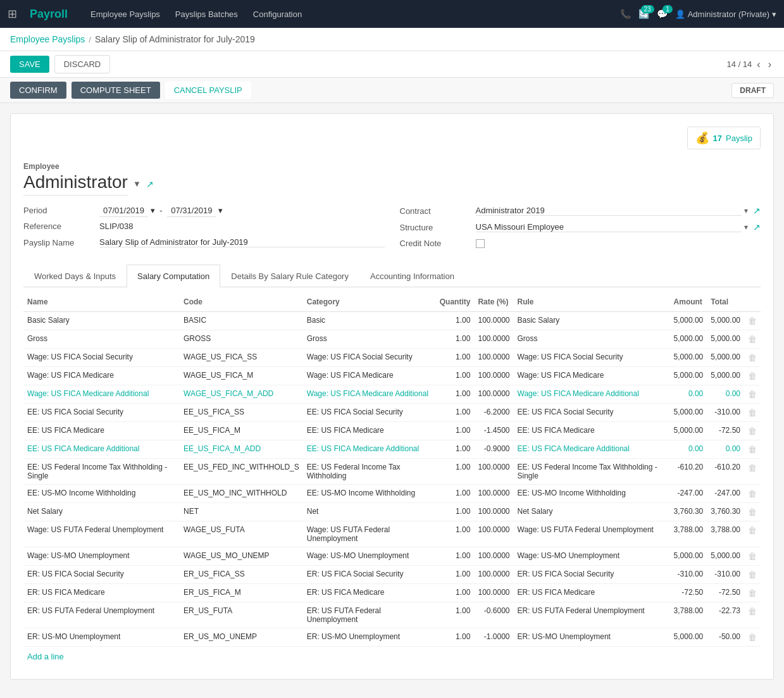  What do you see at coordinates (30, 65) in the screenshot?
I see `save-button: SAVE` at bounding box center [30, 65].